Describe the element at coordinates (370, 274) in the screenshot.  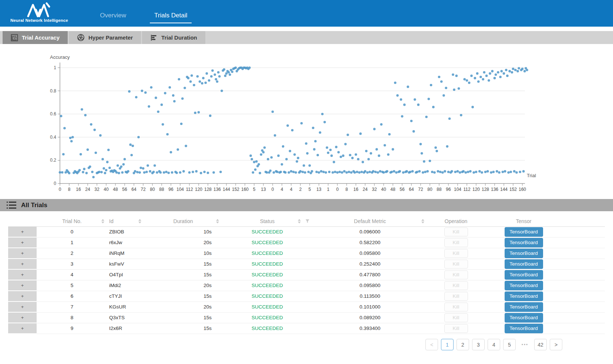
I see `default-metric-cell: 0.477800` at that location.